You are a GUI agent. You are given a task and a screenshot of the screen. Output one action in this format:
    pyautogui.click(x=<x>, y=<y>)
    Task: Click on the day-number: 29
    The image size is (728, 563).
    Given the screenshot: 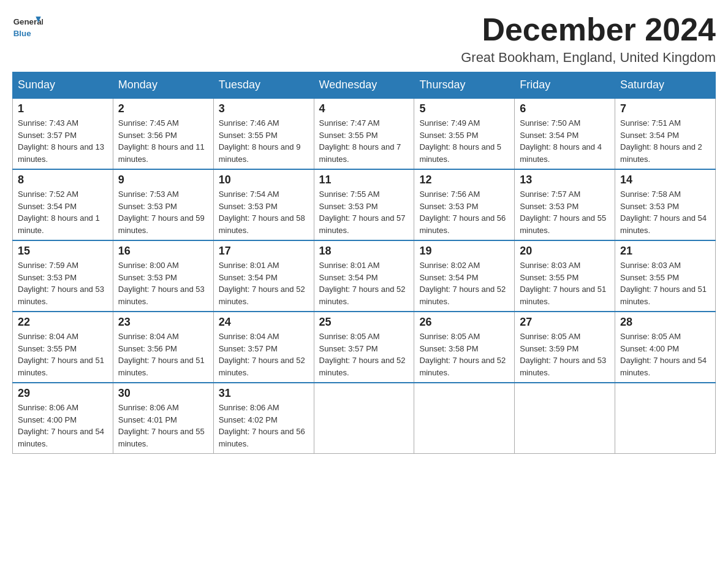 What is the action you would take?
    pyautogui.click(x=63, y=394)
    